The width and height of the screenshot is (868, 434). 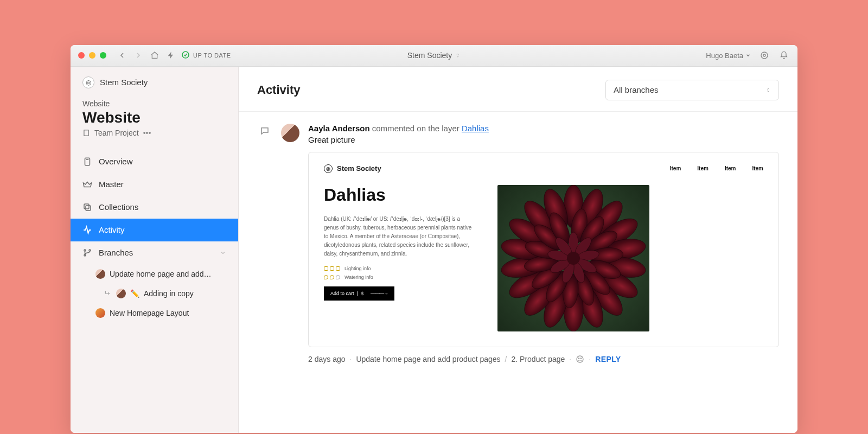 I want to click on sidebar-item-activity: Activity, so click(x=154, y=230).